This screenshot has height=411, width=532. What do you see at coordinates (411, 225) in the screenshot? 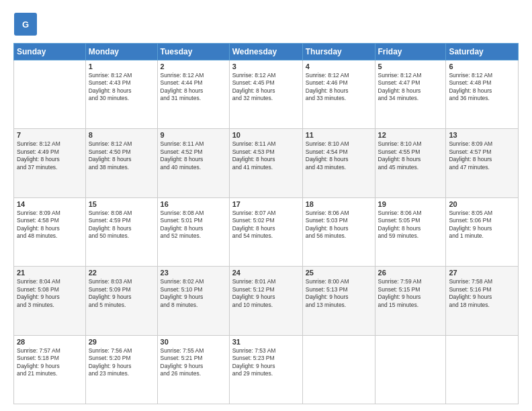
I see `cell-content: Sunrise: 8:06 AM Sunset: 5:05 PM Dayligh…` at bounding box center [411, 225].